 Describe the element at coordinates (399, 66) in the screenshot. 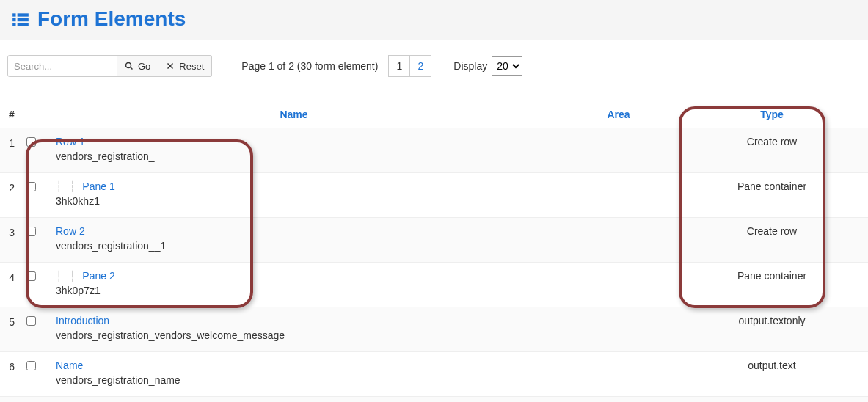

I see `page-1-button: 1` at that location.